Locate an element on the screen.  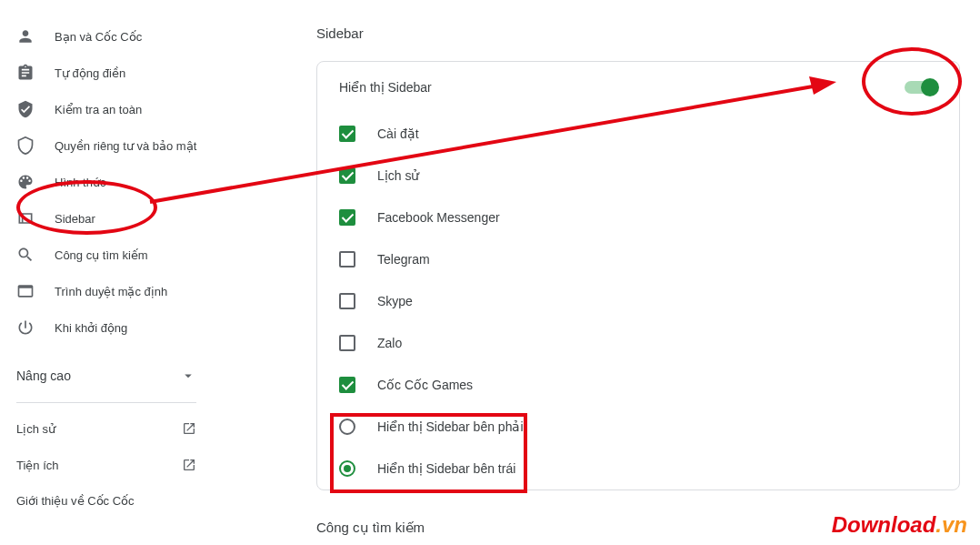
link-label: Tiện ích is located at coordinates (38, 466).